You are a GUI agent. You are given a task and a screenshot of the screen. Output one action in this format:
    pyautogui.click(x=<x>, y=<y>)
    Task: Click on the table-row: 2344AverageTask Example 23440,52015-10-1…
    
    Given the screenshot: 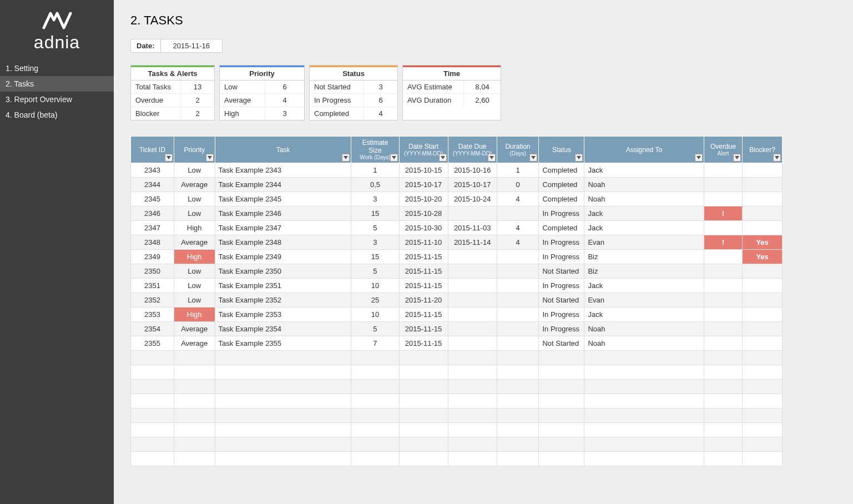 What is the action you would take?
    pyautogui.click(x=457, y=185)
    